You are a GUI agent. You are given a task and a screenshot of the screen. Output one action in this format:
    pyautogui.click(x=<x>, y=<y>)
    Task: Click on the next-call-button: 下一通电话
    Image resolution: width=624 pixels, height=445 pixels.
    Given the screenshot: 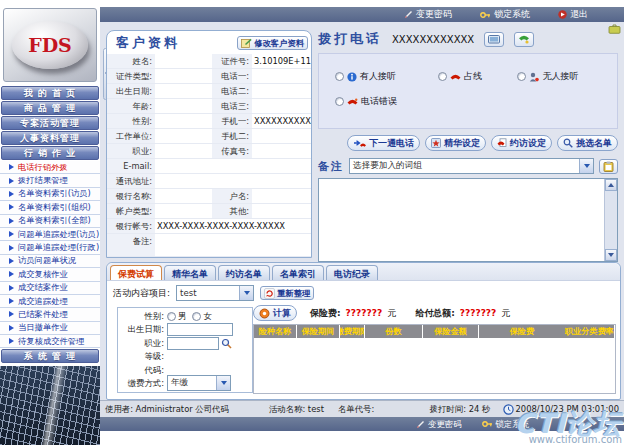 What is the action you would take?
    pyautogui.click(x=384, y=143)
    